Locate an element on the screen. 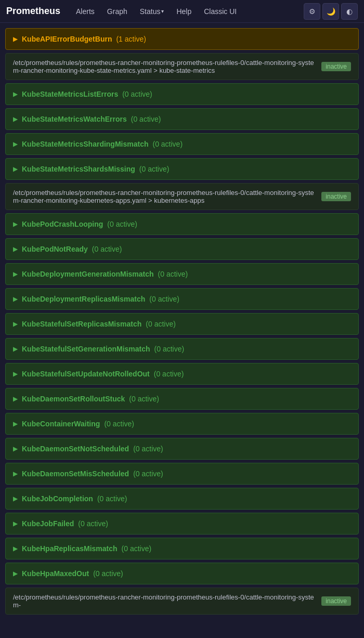 The width and height of the screenshot is (364, 638). alert-group-header-13: ▶ KubeContainerWaiting (0 active) is located at coordinates (182, 424).